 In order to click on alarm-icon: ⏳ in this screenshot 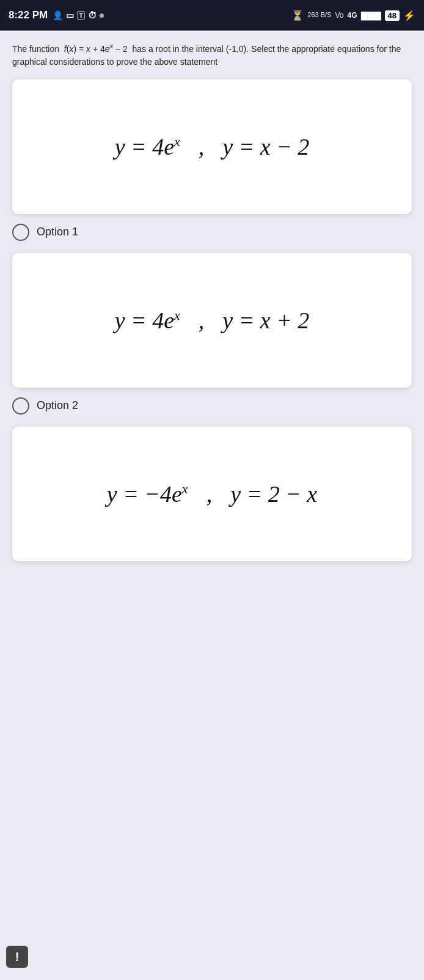, I will do `click(298, 16)`.